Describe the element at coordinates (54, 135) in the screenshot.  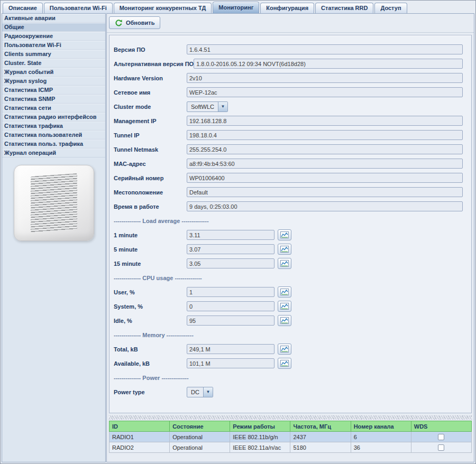
I see `sidebar-item-14: Статистика пользователей` at that location.